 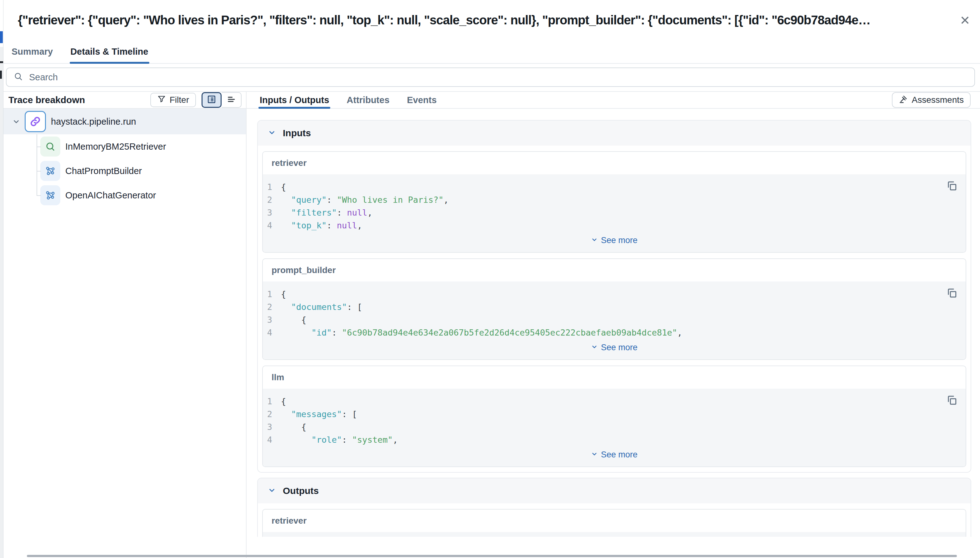 What do you see at coordinates (614, 416) in the screenshot?
I see `card-llm: llm1{2 "messages": [3 {4 "role": "system…` at bounding box center [614, 416].